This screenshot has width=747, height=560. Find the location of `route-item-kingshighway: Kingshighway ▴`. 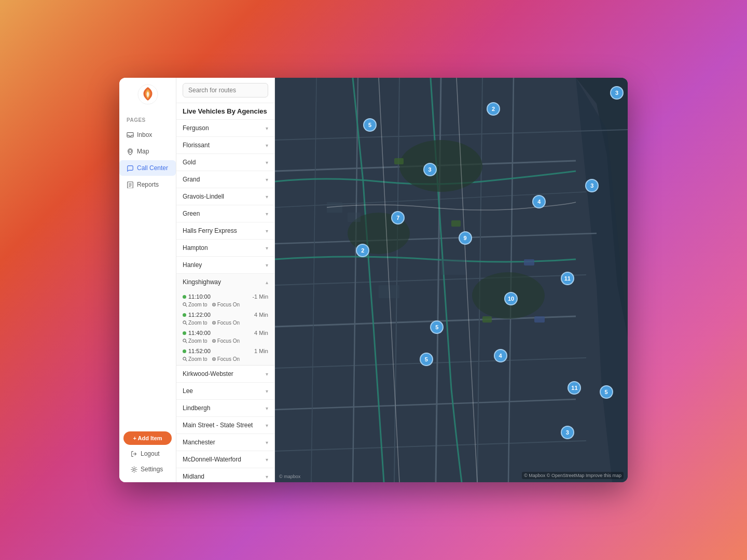

route-item-kingshighway: Kingshighway ▴ is located at coordinates (225, 282).